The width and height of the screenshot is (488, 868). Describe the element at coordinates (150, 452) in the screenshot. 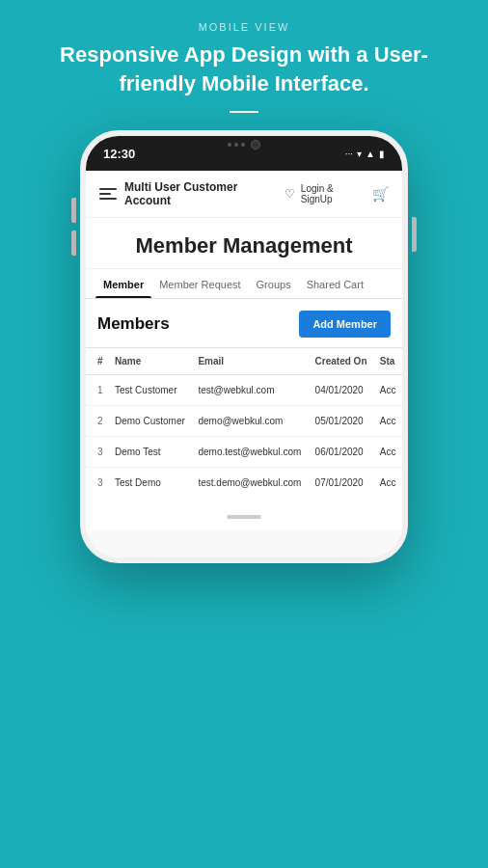

I see `cell-name: Demo Test` at that location.